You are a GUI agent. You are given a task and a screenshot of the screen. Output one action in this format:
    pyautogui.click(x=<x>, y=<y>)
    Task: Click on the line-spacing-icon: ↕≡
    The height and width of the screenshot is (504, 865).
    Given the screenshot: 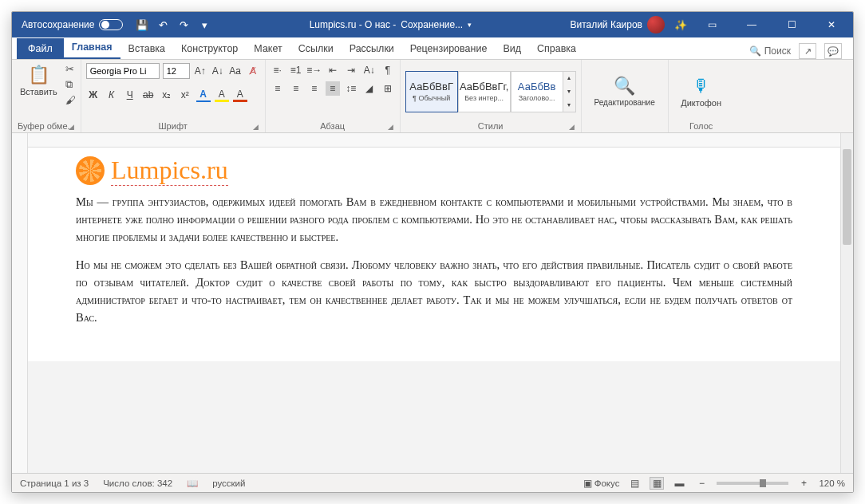 What is the action you would take?
    pyautogui.click(x=351, y=89)
    